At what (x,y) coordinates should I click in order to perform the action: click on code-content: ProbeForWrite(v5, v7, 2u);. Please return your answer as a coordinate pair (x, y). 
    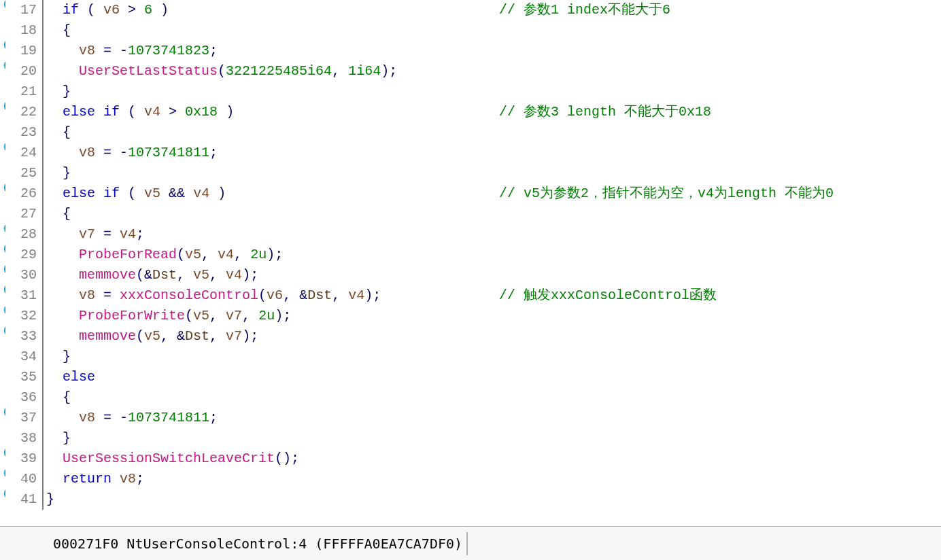
    Looking at the image, I should click on (492, 316).